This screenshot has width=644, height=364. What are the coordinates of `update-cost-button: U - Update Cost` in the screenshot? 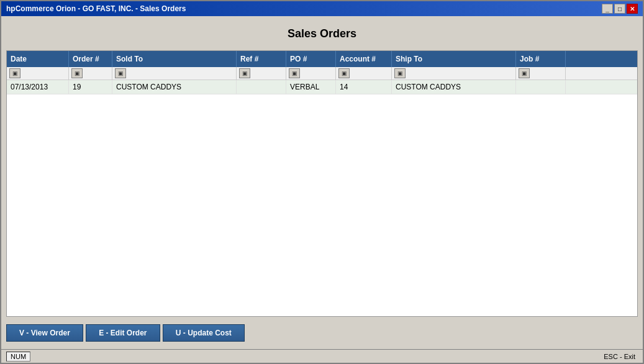 It's located at (204, 333).